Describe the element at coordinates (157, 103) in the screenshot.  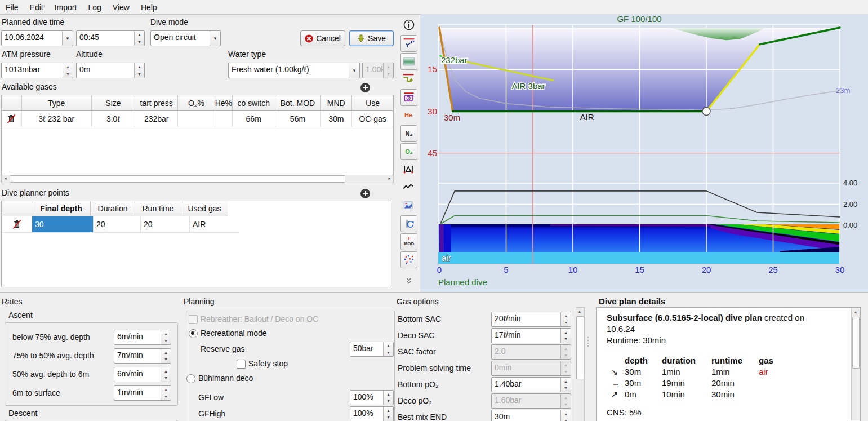
I see `column-header-start-press: tart press` at that location.